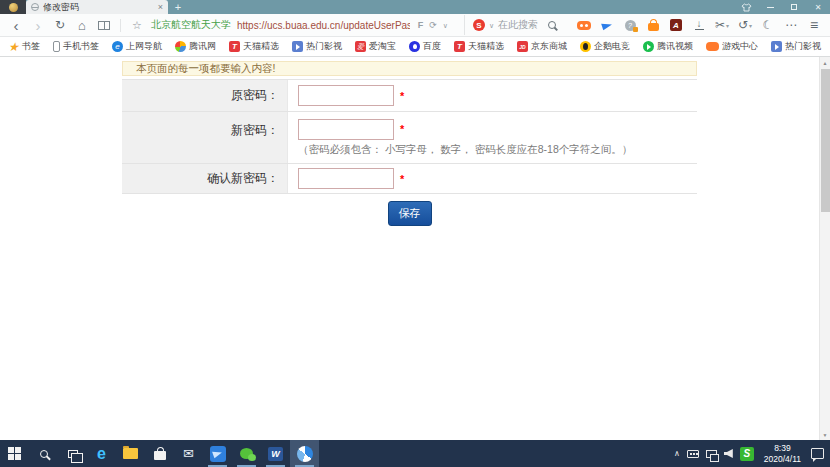 The image size is (830, 467). Describe the element at coordinates (552, 25) in the screenshot. I see `search-icon` at that location.